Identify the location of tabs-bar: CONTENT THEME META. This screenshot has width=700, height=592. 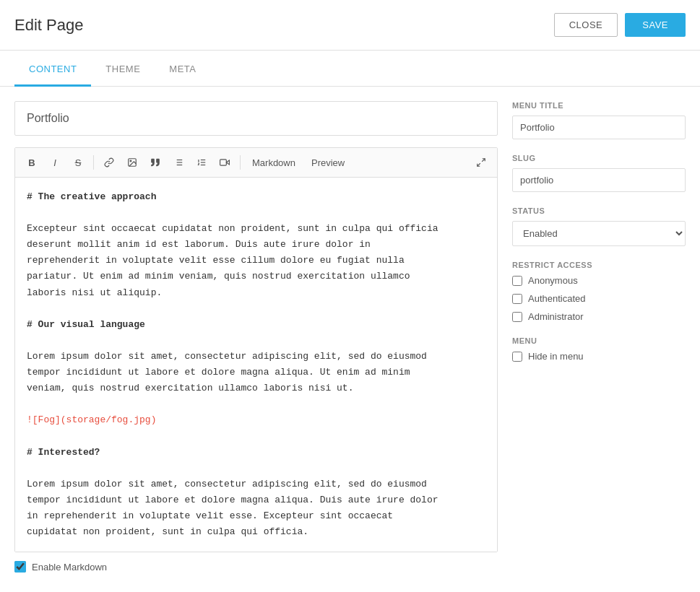
(350, 69).